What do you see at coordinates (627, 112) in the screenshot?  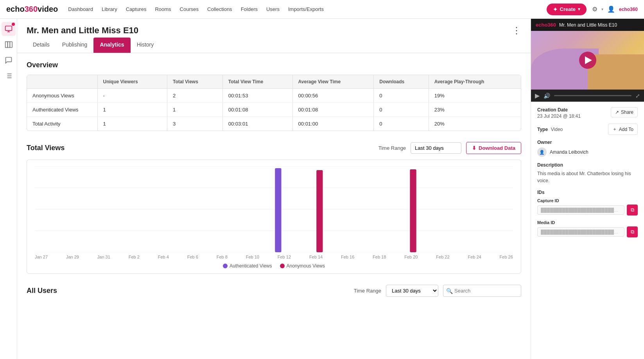 I see `share-label: Share` at bounding box center [627, 112].